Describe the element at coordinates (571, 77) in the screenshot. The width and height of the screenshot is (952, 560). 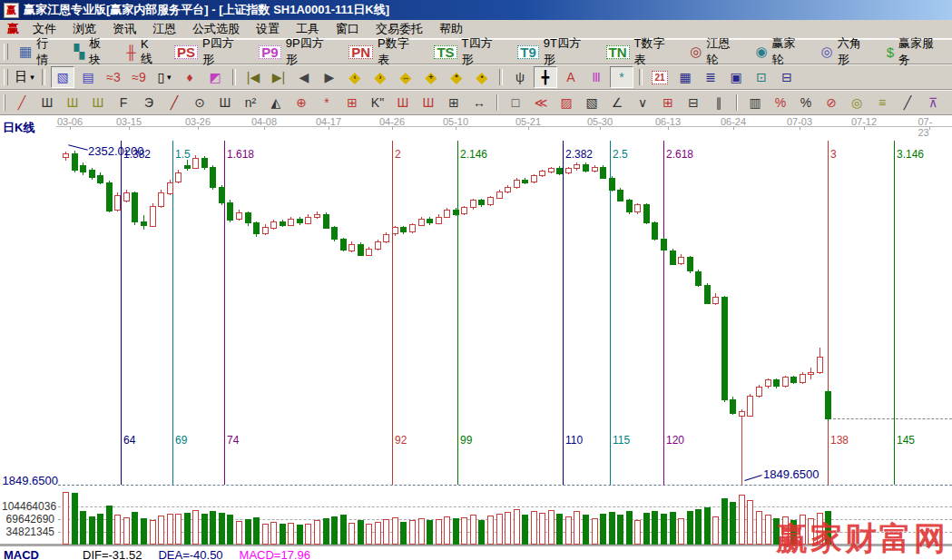
I see `pointer-a-button: A` at that location.